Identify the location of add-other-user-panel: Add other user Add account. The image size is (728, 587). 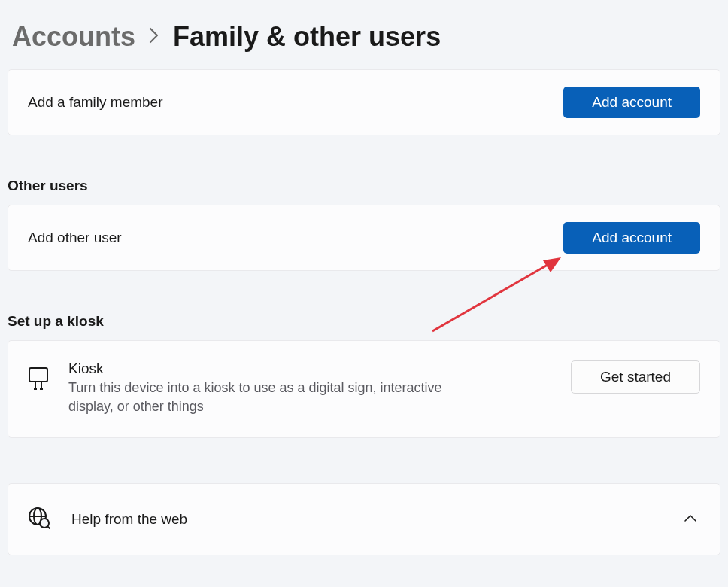
(364, 238).